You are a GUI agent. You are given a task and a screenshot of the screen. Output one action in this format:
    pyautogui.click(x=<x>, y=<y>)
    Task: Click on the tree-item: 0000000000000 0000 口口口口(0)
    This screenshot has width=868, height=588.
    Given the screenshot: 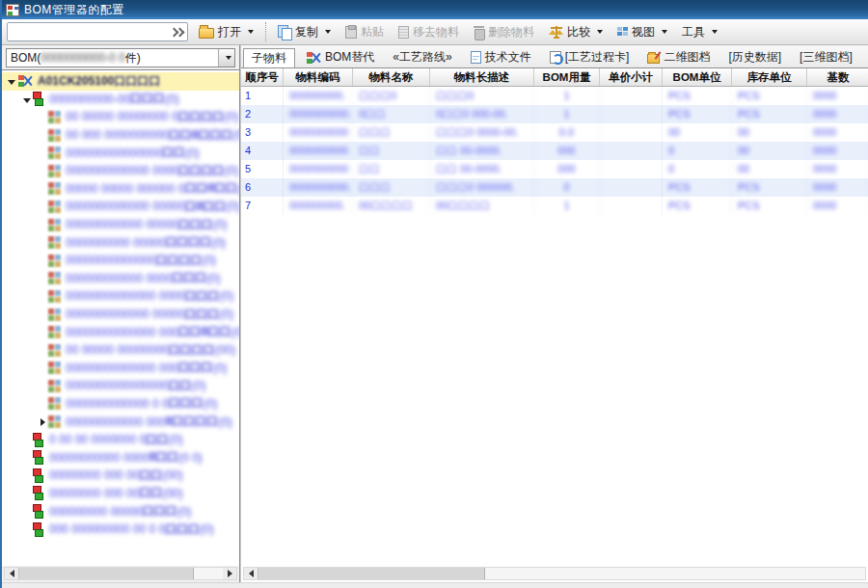 What is the action you would take?
    pyautogui.click(x=121, y=172)
    